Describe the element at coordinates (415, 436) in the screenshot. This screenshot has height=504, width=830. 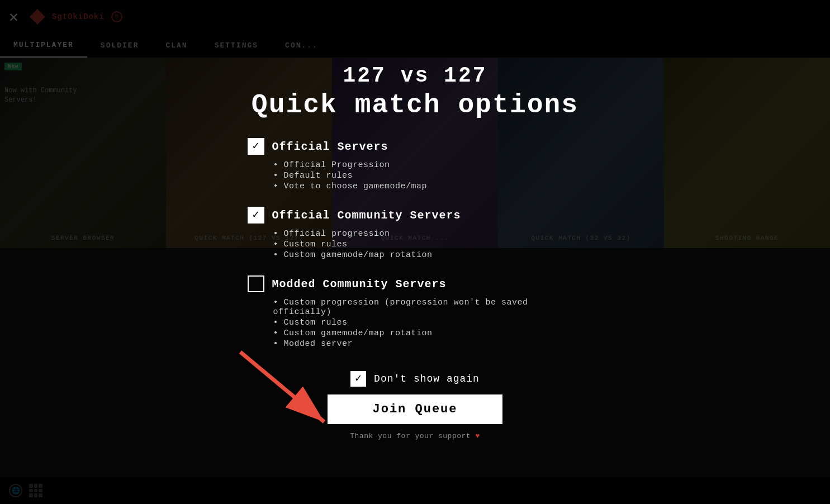
I see `thank-you-text: Thank you for your support ♥` at that location.